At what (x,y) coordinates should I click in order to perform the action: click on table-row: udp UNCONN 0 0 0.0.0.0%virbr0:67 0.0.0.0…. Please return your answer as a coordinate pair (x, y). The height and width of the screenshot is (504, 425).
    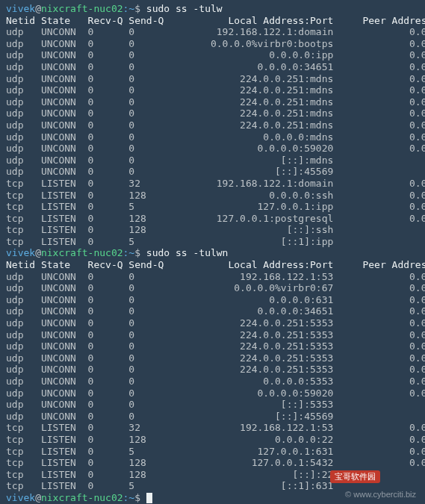
    Looking at the image, I should click on (212, 288).